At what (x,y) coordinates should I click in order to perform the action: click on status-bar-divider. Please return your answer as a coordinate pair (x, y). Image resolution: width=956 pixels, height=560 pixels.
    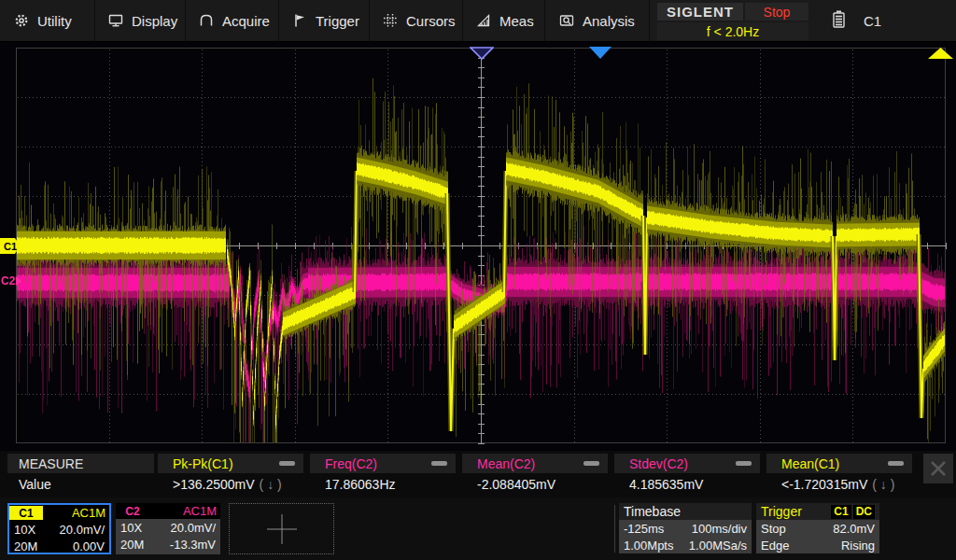
    Looking at the image, I should click on (614, 528).